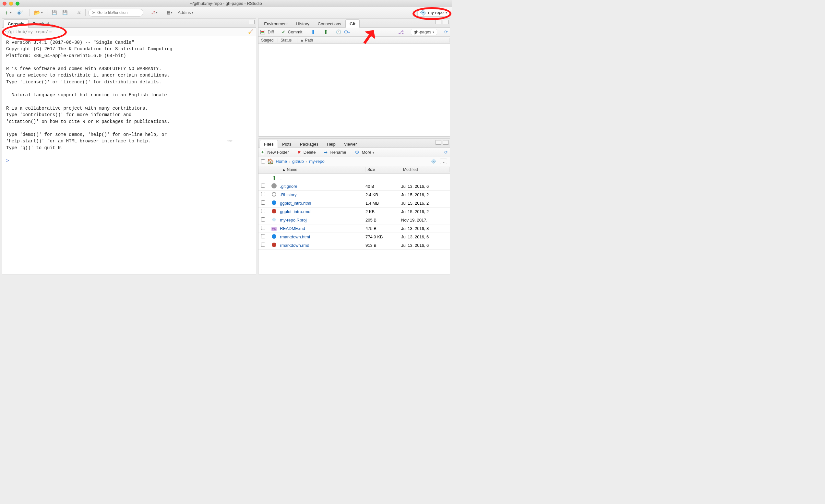 The width and height of the screenshot is (825, 504). I want to click on delete-icon: ✖, so click(299, 152).